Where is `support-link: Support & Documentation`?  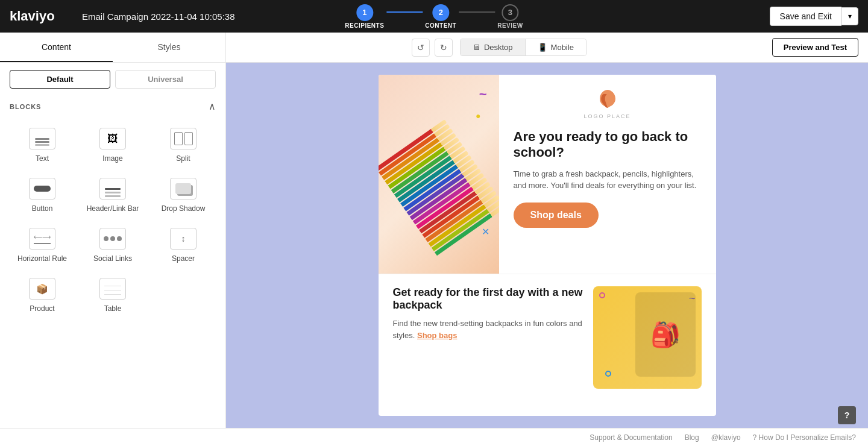
support-link: Support & Documentation is located at coordinates (631, 438).